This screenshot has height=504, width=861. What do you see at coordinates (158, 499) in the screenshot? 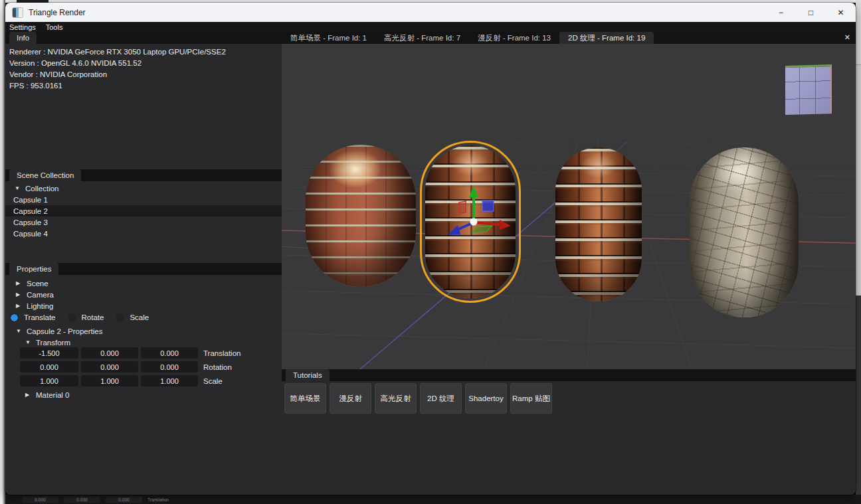
I see `background-value-label: Translation` at bounding box center [158, 499].